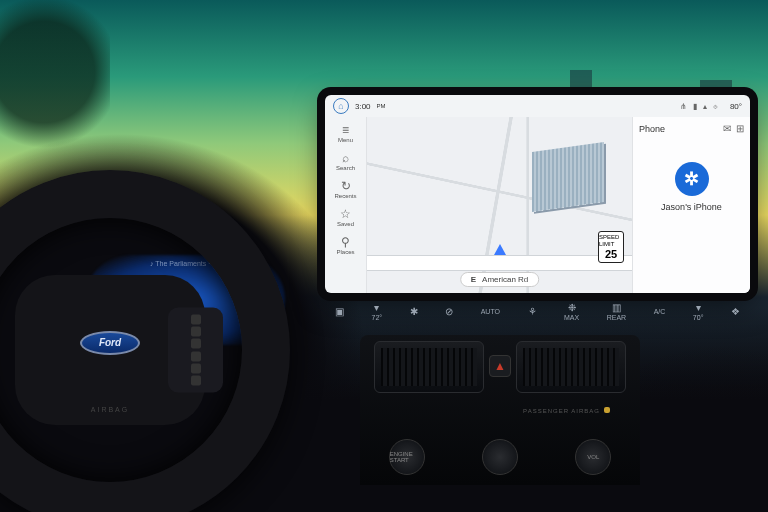  What do you see at coordinates (695, 106) in the screenshot?
I see `signal-icon: ▮` at bounding box center [695, 106].